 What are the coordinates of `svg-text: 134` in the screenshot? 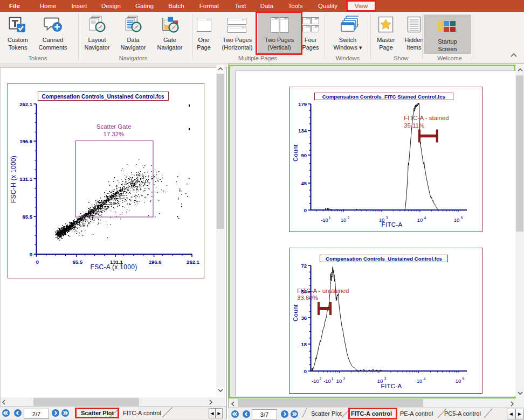 It's located at (303, 130).